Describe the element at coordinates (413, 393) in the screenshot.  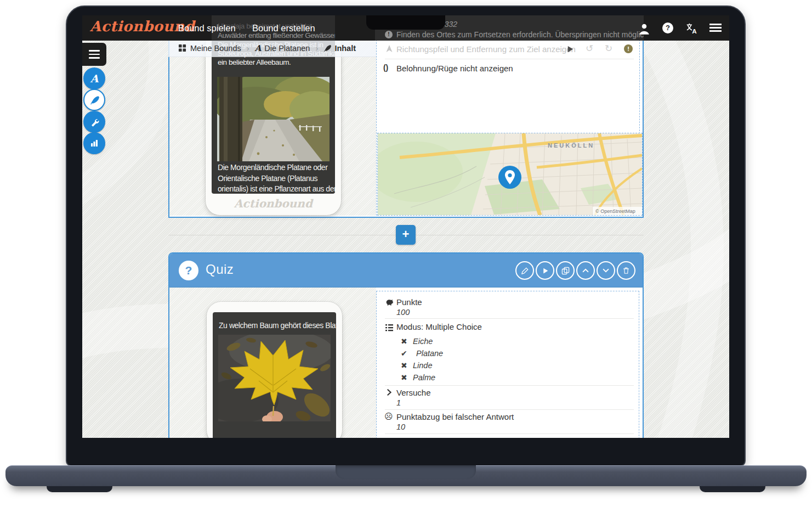
I see `tries-label: Versuche` at that location.